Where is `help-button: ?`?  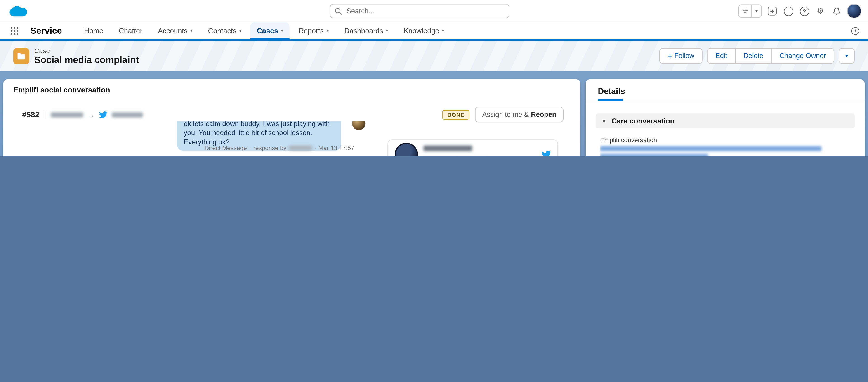 help-button: ? is located at coordinates (805, 11).